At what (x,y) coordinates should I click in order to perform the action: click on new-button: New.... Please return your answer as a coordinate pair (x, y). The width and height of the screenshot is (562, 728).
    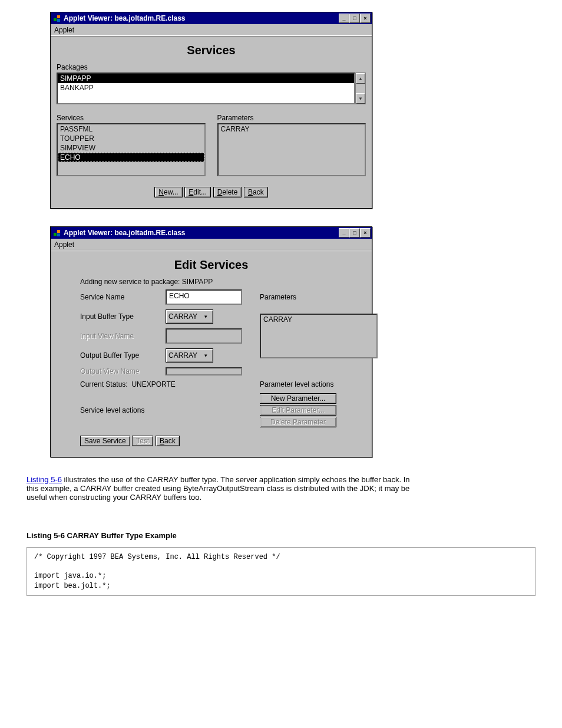
    Looking at the image, I should click on (168, 192).